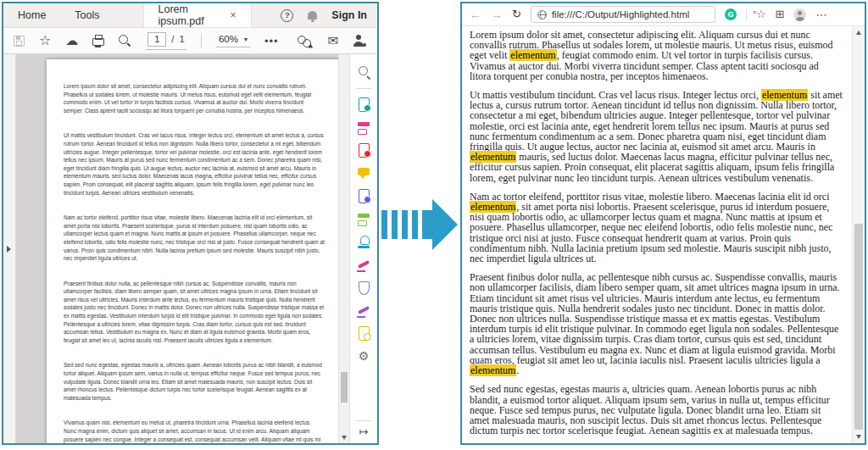  What do you see at coordinates (45, 41) in the screenshot?
I see `star-favorite-icon: ☆` at bounding box center [45, 41].